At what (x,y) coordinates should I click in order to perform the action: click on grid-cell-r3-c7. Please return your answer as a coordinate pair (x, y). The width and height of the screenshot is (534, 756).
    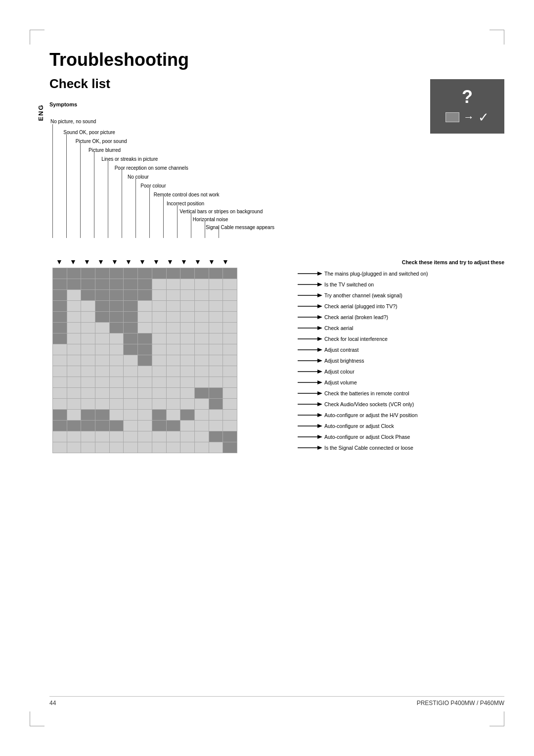
    Looking at the image, I should click on (159, 306).